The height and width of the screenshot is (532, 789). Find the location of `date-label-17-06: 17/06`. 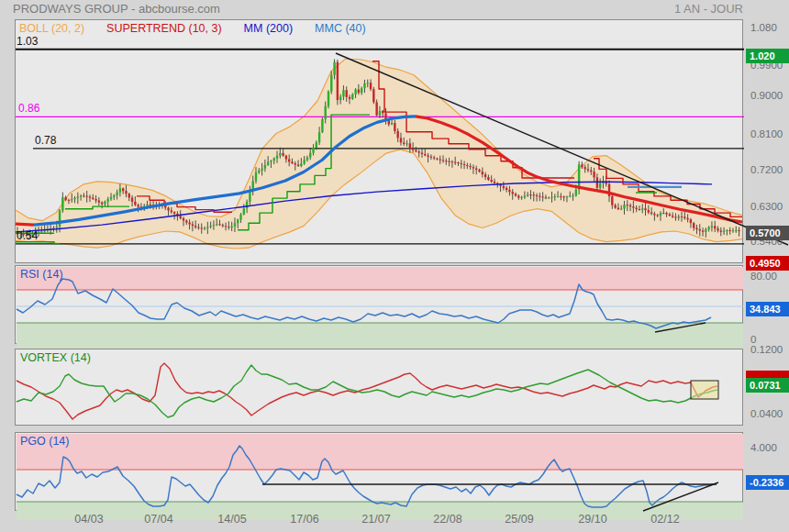

date-label-17-06: 17/06 is located at coordinates (305, 519).